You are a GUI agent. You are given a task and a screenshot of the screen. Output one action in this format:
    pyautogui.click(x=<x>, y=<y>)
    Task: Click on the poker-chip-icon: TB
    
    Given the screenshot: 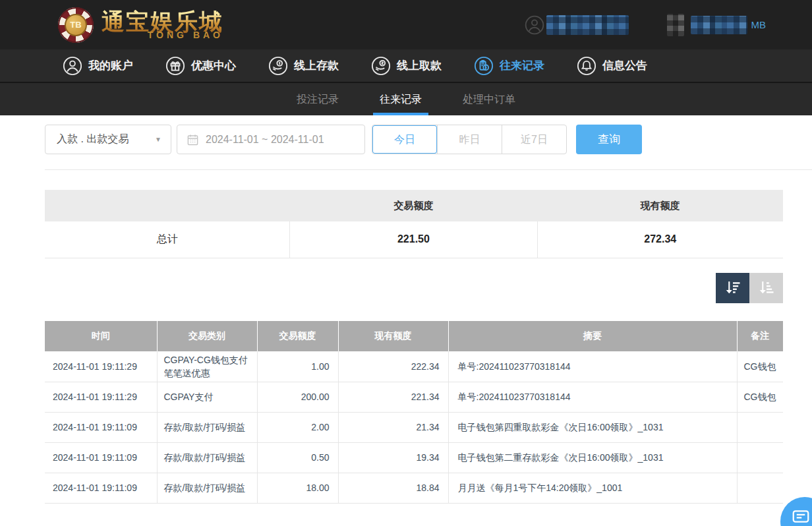 What is the action you would take?
    pyautogui.click(x=76, y=25)
    